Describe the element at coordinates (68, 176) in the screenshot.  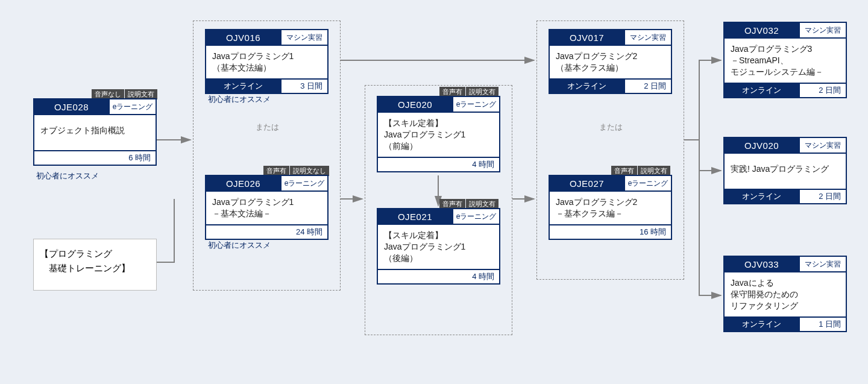
I see `beginner-note-oje028: 初心者にオススメ` at that location.